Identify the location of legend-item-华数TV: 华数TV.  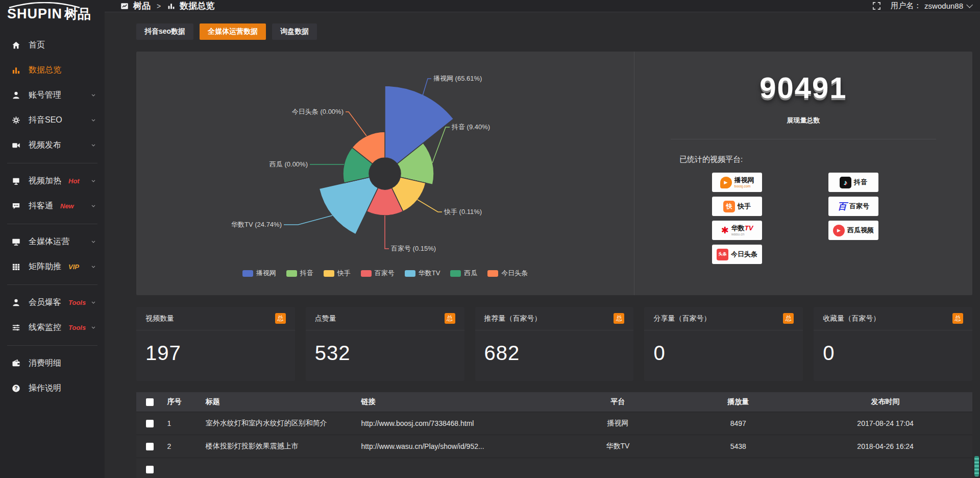
(423, 273).